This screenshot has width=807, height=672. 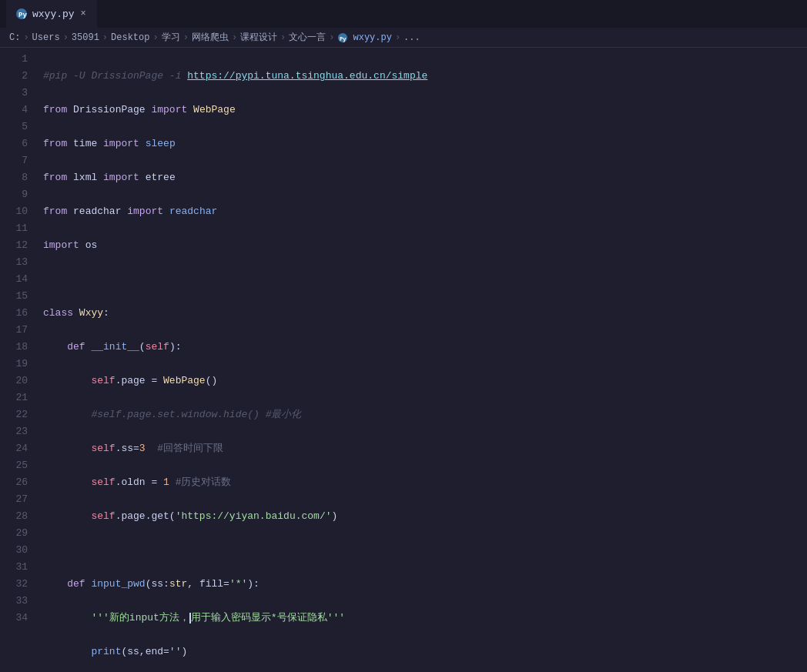 I want to click on breadcrumb-ellipsis: ..., so click(x=412, y=38).